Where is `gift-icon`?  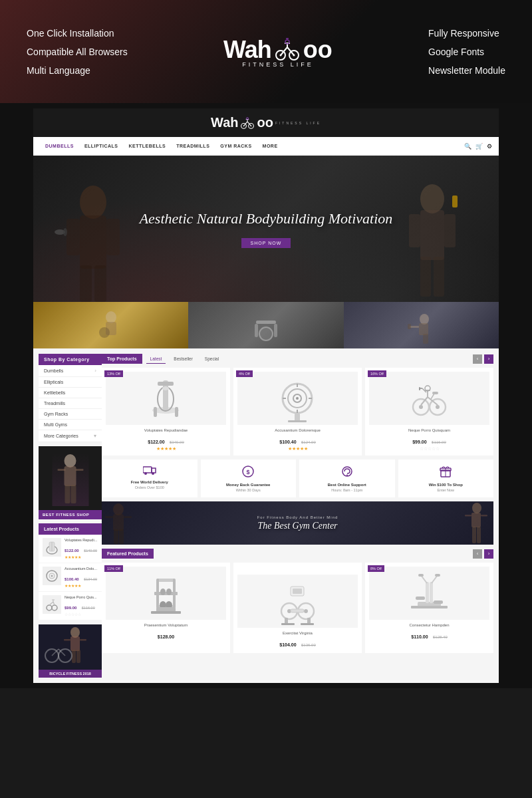 gift-icon is located at coordinates (446, 472).